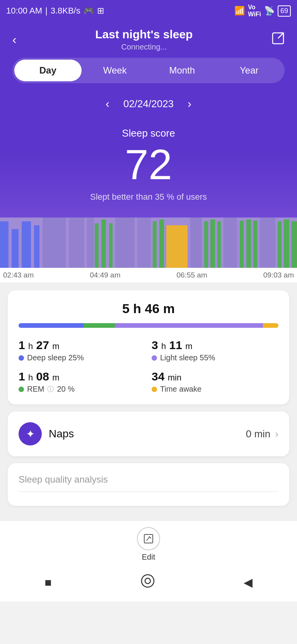  I want to click on vowifi-icon: VoWiFi, so click(254, 11).